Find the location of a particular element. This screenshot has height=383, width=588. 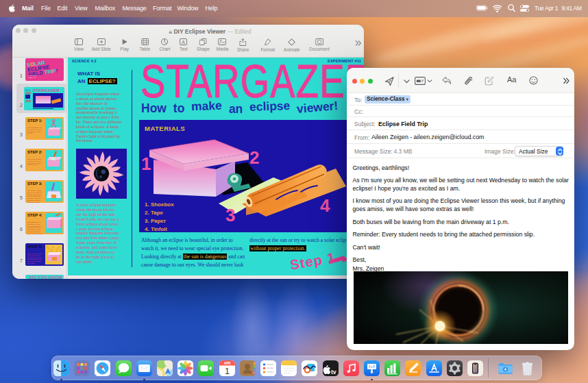

svg-text: 3 is located at coordinates (230, 215).